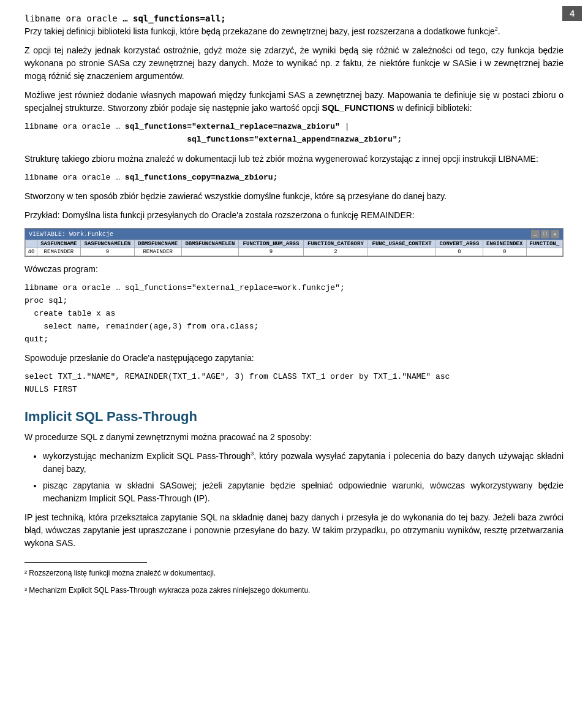 This screenshot has height=722, width=588. Describe the element at coordinates (294, 248) in the screenshot. I see `function-table: SASFUNCNAME SASFUNCNAMELEN DBMSFUNCNAME …` at that location.